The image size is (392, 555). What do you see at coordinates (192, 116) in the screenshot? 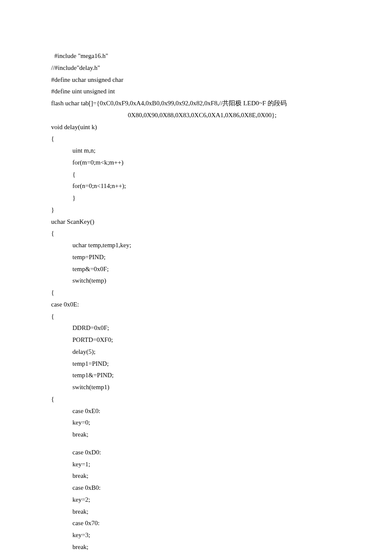
I see `code-line: 0X80,0X90,0X88,0X83,0XC6,0XA1,0X86,0X8E,…` at bounding box center [192, 116].